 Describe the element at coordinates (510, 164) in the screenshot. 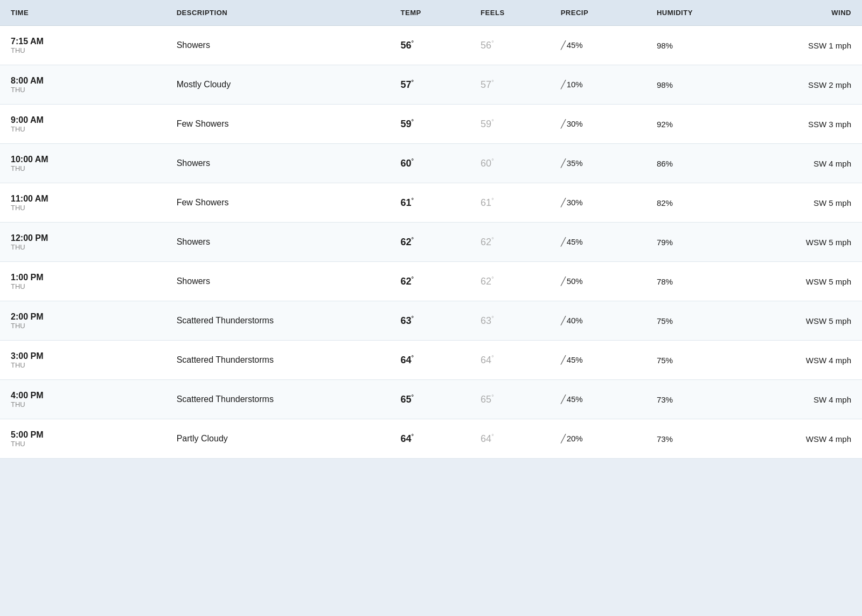

I see `feels-cell: 60°` at that location.